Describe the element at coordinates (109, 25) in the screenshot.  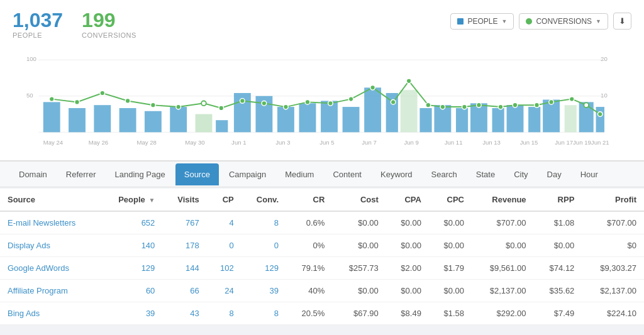
I see `conversions-metric: 199 CONVERSIONS` at that location.